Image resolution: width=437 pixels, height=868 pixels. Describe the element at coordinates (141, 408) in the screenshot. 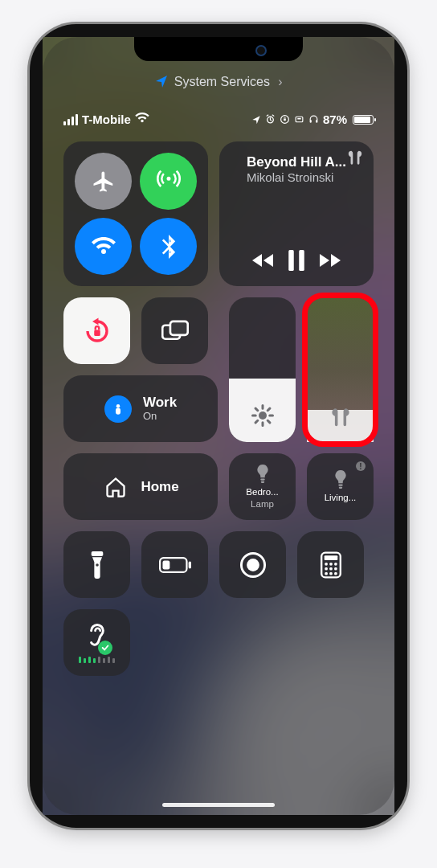

I see `focus-button: Work On` at that location.